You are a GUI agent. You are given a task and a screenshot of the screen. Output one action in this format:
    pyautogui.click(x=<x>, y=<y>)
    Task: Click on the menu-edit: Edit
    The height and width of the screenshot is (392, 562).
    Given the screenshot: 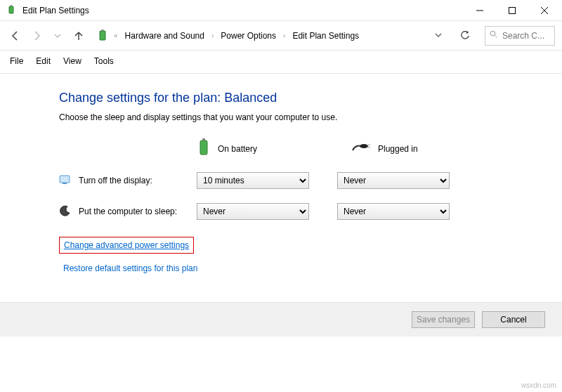 What is the action you would take?
    pyautogui.click(x=44, y=61)
    